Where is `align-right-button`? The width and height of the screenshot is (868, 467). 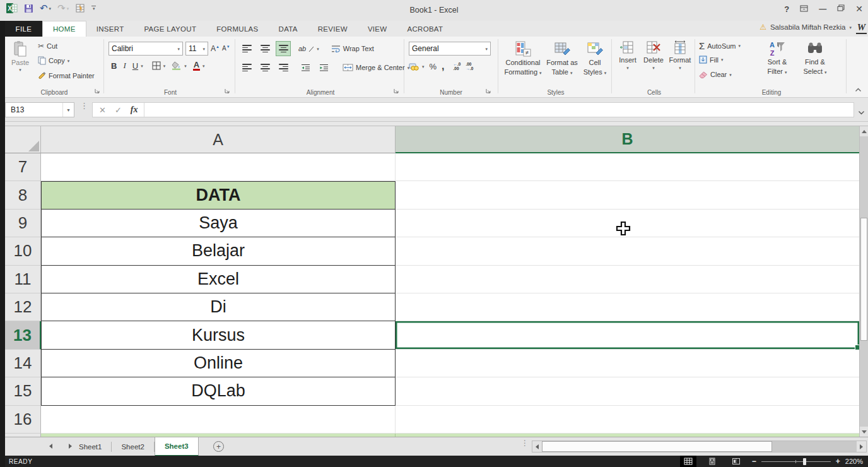 align-right-button is located at coordinates (283, 68).